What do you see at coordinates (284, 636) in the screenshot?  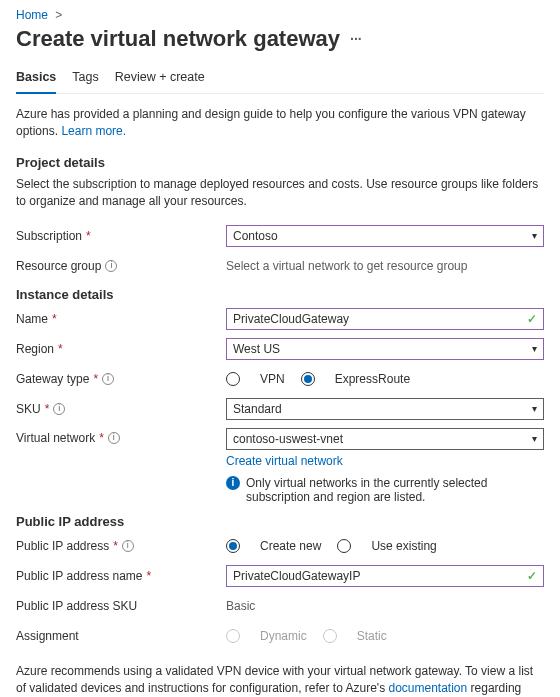 I see `radio-dynamic-label: Dynamic` at bounding box center [284, 636].